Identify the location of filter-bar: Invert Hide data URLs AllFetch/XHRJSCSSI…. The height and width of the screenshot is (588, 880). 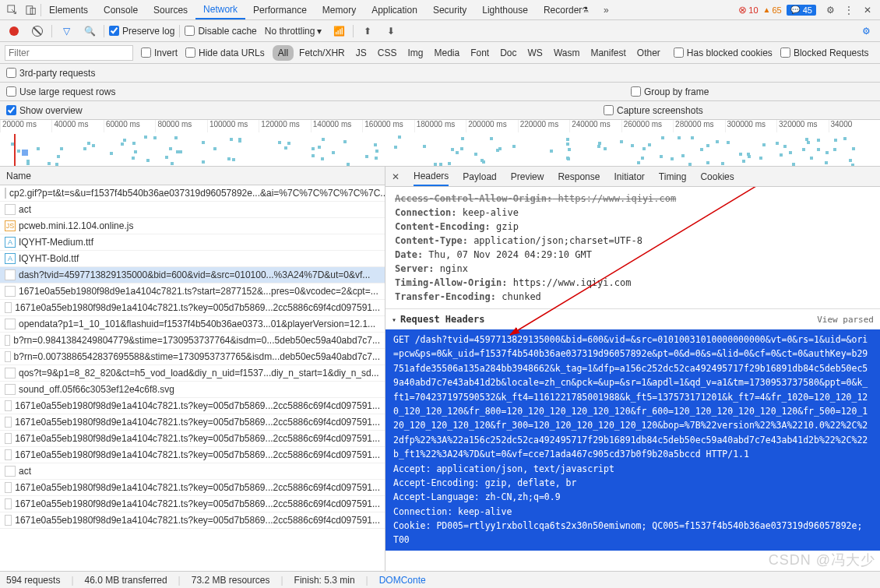
(440, 53).